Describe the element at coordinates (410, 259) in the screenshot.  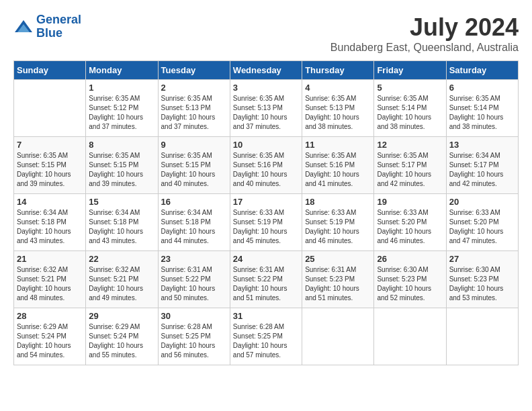
I see `day-number: 26` at that location.